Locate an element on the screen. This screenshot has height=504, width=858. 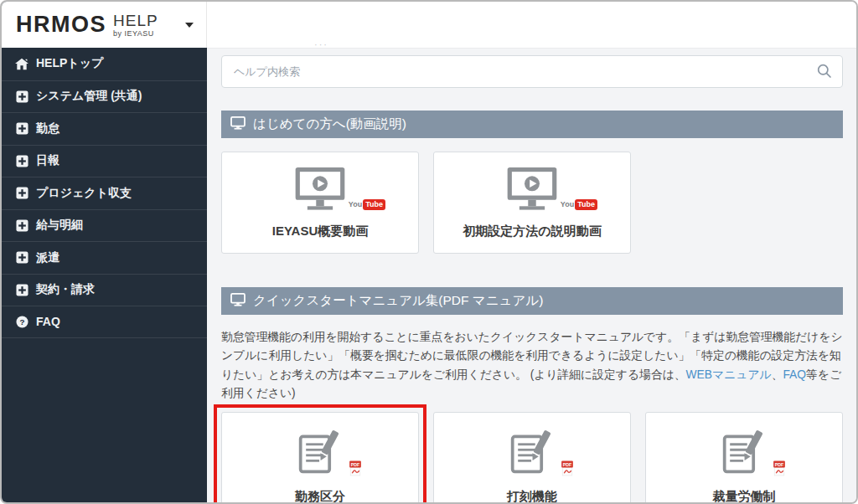
brand-byline: by IEYASU is located at coordinates (136, 33).